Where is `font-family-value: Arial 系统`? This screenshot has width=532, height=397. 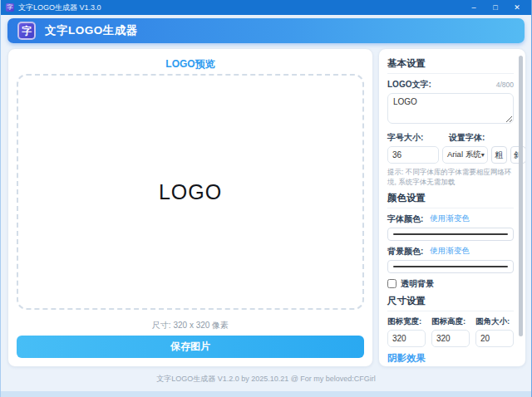
font-family-value: Arial 系统 is located at coordinates (464, 154).